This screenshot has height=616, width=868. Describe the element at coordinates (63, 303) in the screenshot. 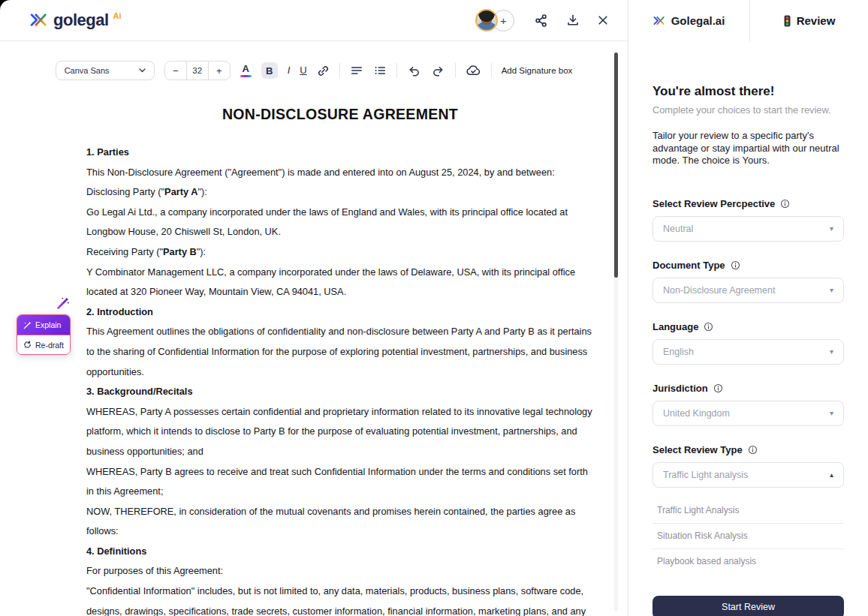

I see `magic-wand-icon` at that location.